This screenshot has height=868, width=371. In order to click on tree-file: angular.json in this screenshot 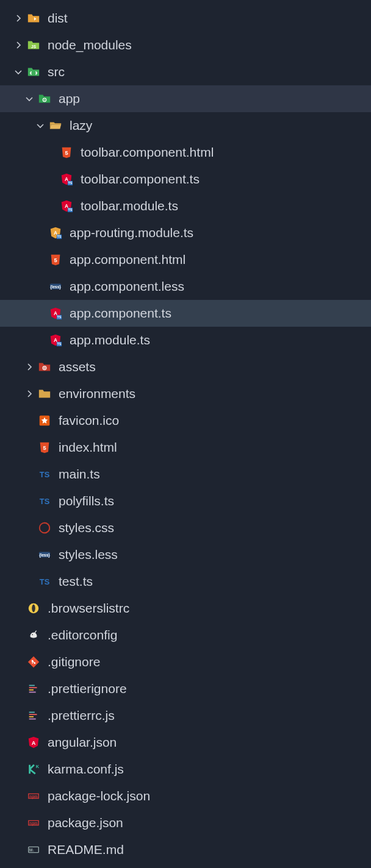, I will do `click(186, 742)`.